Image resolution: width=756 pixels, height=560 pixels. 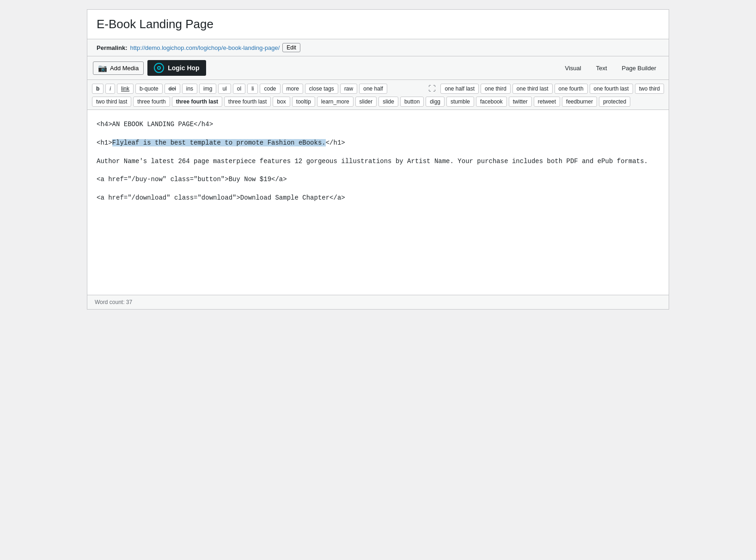 What do you see at coordinates (532, 89) in the screenshot?
I see `fmt-btn-one-third-last: one third last` at bounding box center [532, 89].